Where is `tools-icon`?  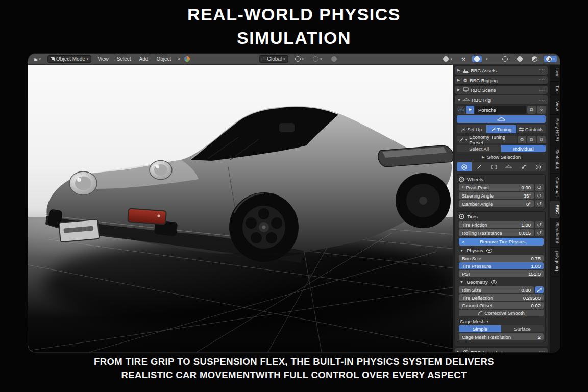 tools-icon is located at coordinates (463, 130).